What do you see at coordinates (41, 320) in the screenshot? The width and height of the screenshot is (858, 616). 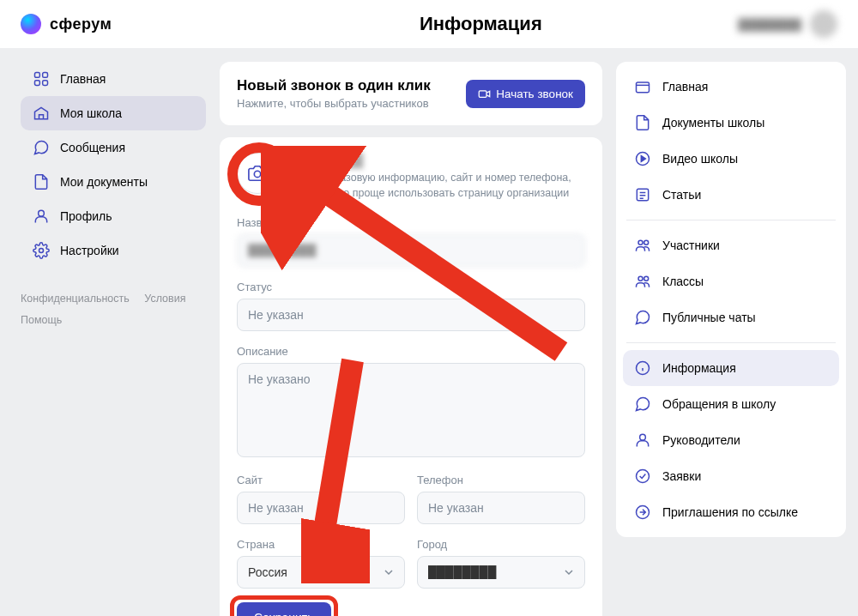 I see `footer-help: Помощь` at bounding box center [41, 320].